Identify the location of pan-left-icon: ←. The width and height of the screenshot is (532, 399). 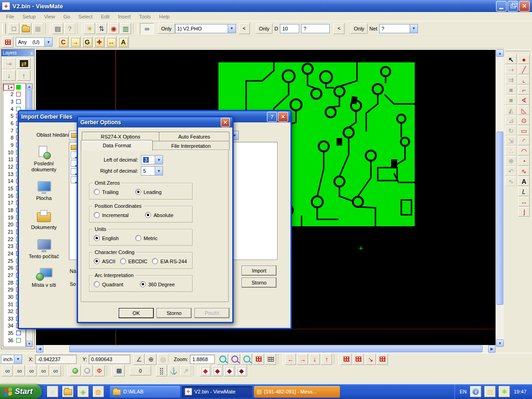
(290, 359).